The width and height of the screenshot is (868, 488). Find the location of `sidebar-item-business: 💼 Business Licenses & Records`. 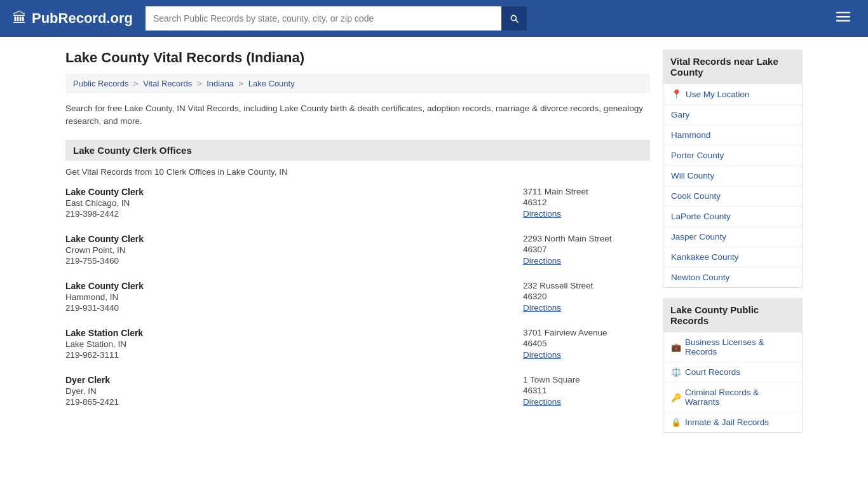

sidebar-item-business: 💼 Business Licenses & Records is located at coordinates (733, 347).